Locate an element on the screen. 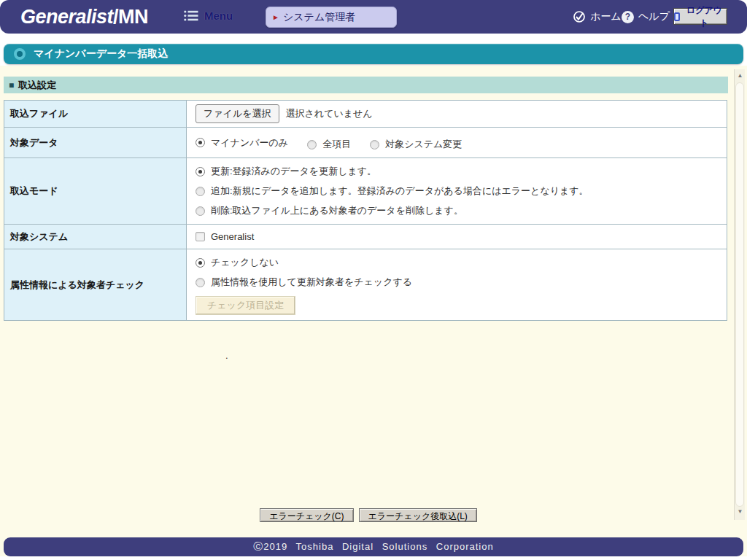 This screenshot has height=560, width=747. home-label: ホーム is located at coordinates (605, 17).